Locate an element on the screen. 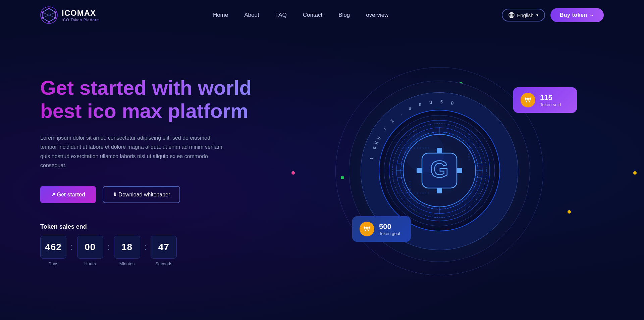 The width and height of the screenshot is (644, 320). svg-text: 1 GKU = 1 . 0 0 U S D is located at coordinates (413, 130).